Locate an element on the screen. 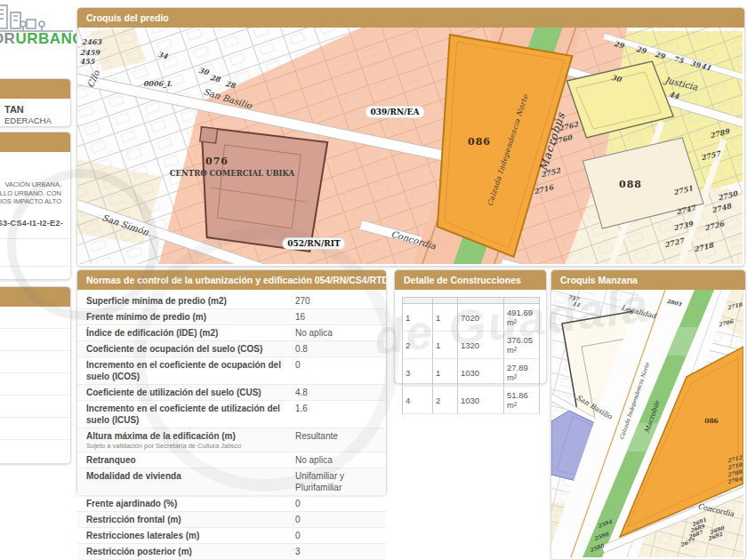 This screenshot has height=560, width=747. pill-map-label: 052/RN/RIT is located at coordinates (313, 244).